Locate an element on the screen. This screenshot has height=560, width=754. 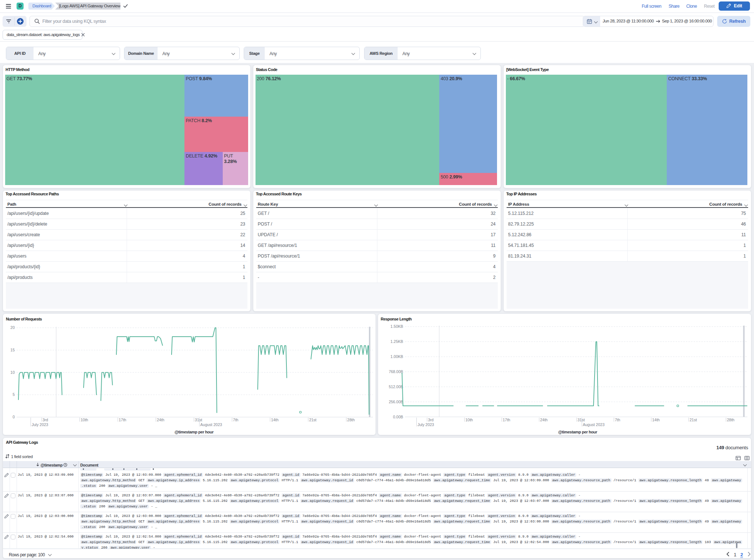
svg-text: 20 is located at coordinates (13, 327).